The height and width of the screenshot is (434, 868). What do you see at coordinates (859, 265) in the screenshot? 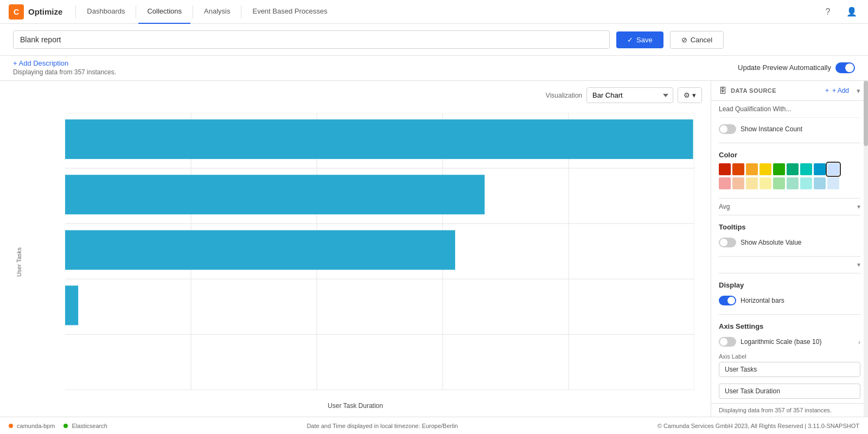
I see `chevron-down-icon-2: ▾` at bounding box center [859, 265].